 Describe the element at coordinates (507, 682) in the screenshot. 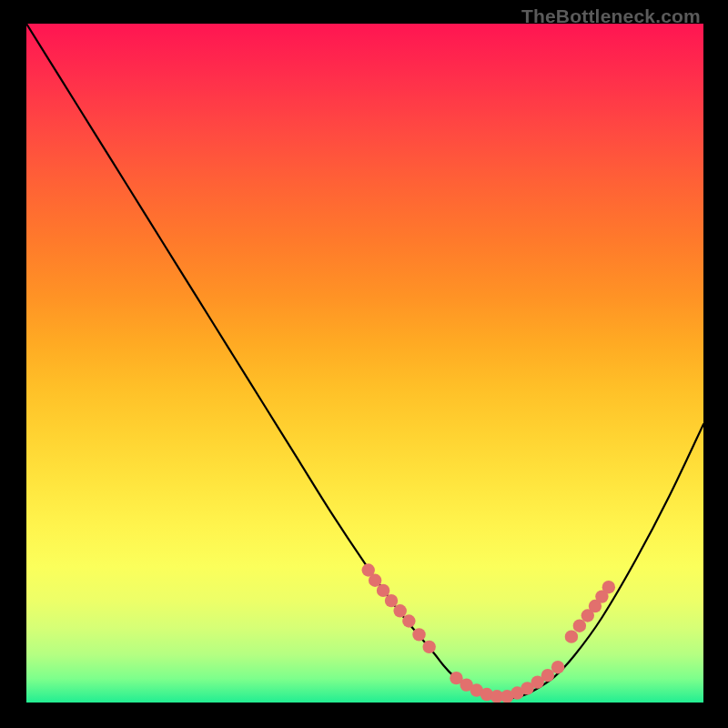

I see `highlight-dots-bottom` at that location.